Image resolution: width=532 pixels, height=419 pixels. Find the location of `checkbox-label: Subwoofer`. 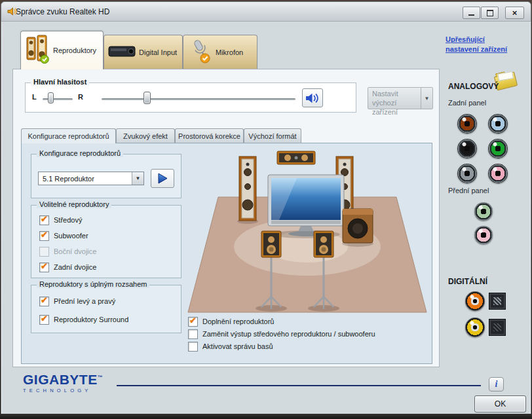

checkbox-label: Subwoofer is located at coordinates (71, 236).